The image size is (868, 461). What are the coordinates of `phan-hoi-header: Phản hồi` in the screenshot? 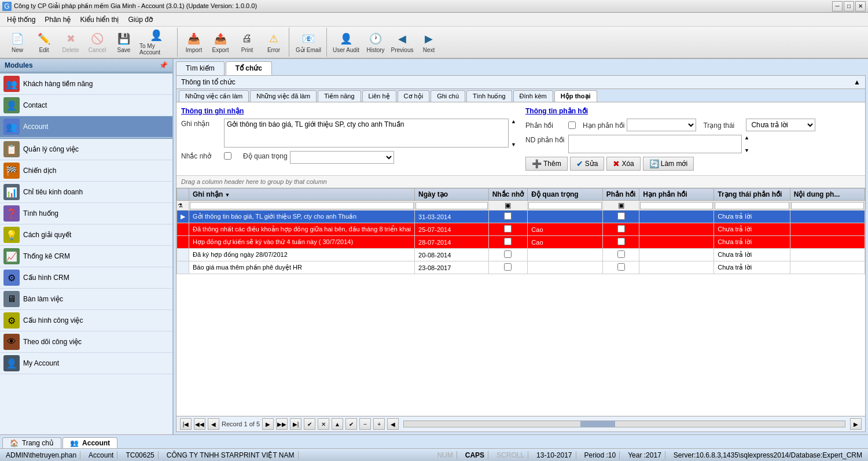 It's located at (621, 194).